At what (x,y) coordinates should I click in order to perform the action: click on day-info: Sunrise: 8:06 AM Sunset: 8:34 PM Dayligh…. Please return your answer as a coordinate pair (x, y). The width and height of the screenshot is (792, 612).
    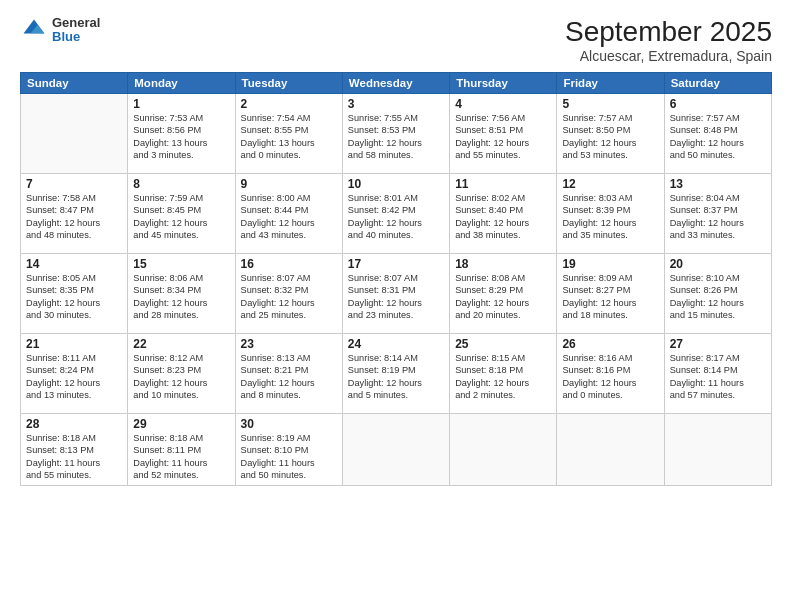
    Looking at the image, I should click on (181, 297).